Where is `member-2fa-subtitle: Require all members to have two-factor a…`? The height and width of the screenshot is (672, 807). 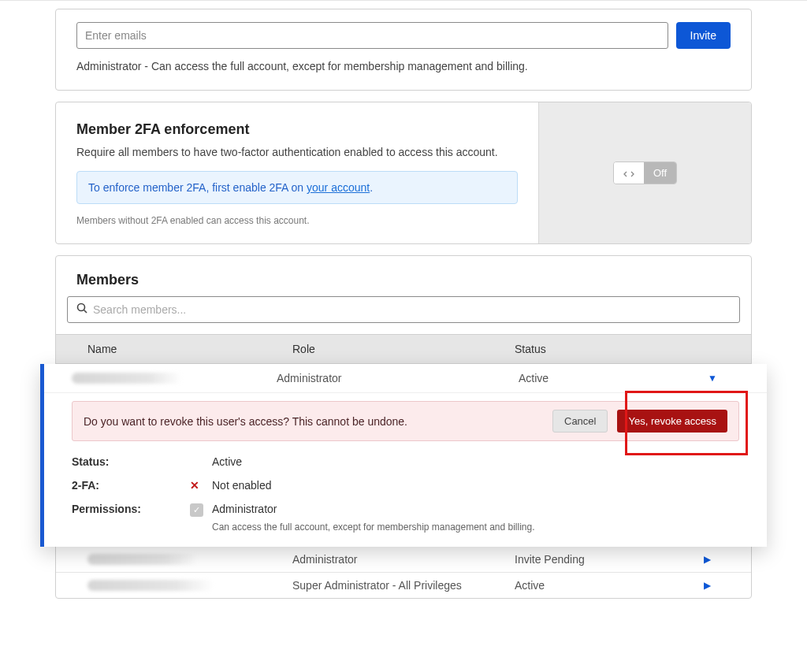 member-2fa-subtitle: Require all members to have two-factor a… is located at coordinates (297, 152).